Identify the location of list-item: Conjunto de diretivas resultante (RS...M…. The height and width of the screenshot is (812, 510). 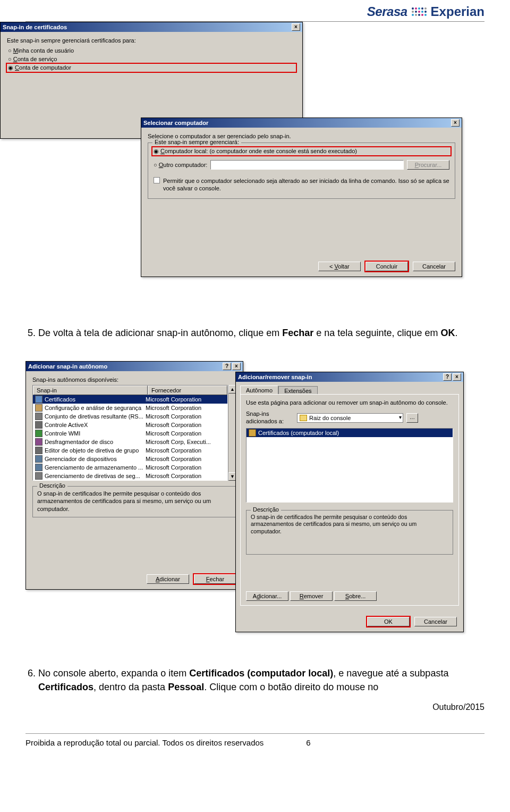
(130, 416).